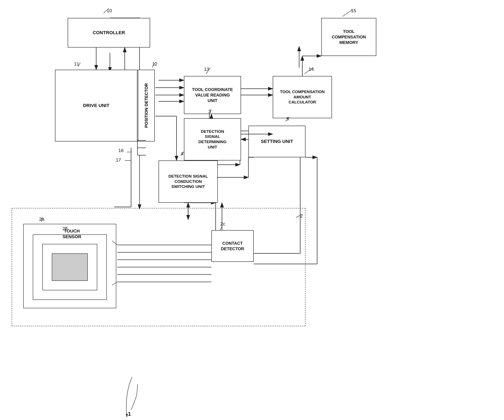 The height and width of the screenshot is (420, 504). I want to click on ref-10: 10, so click(109, 11).